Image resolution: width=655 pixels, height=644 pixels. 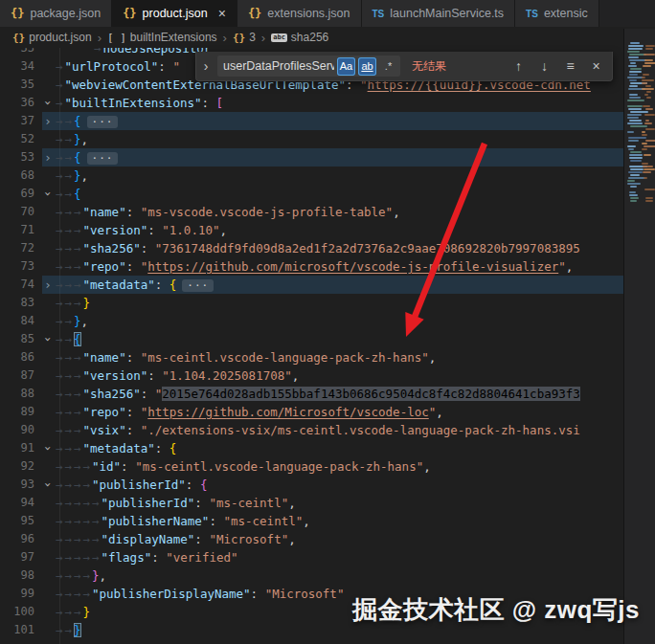 I want to click on line-number: 88, so click(x=17, y=394).